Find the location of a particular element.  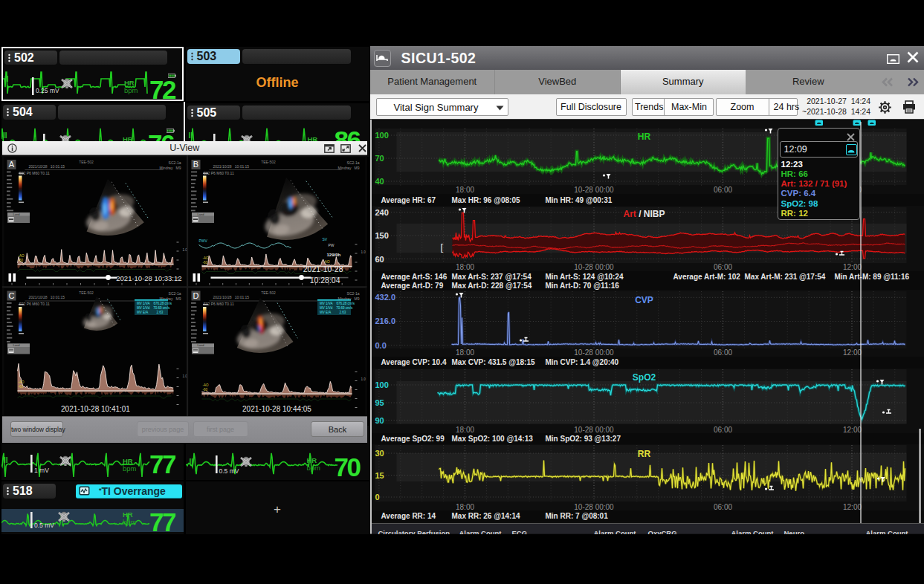

svg-text: Max HR: 96 @08:05 is located at coordinates (485, 201).